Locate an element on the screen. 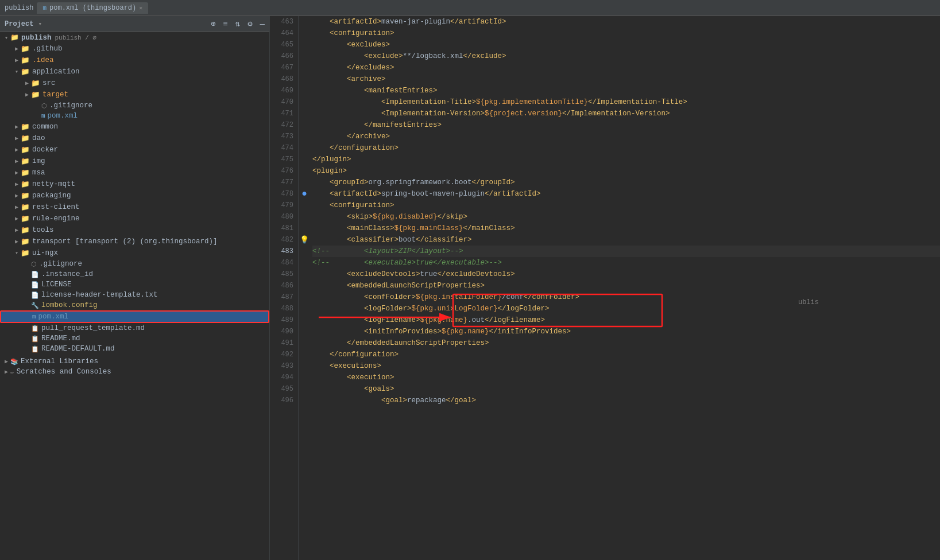 This screenshot has height=560, width=940. tree-item-instance-id: ▶ 📄 .instance_id is located at coordinates (134, 274).